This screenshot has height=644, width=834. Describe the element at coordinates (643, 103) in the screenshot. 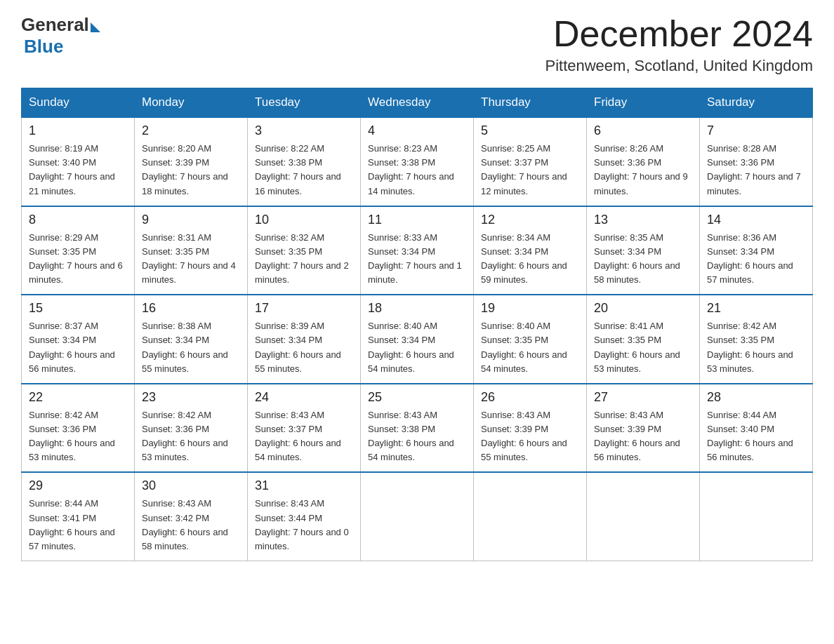

I see `header-friday: Friday` at that location.